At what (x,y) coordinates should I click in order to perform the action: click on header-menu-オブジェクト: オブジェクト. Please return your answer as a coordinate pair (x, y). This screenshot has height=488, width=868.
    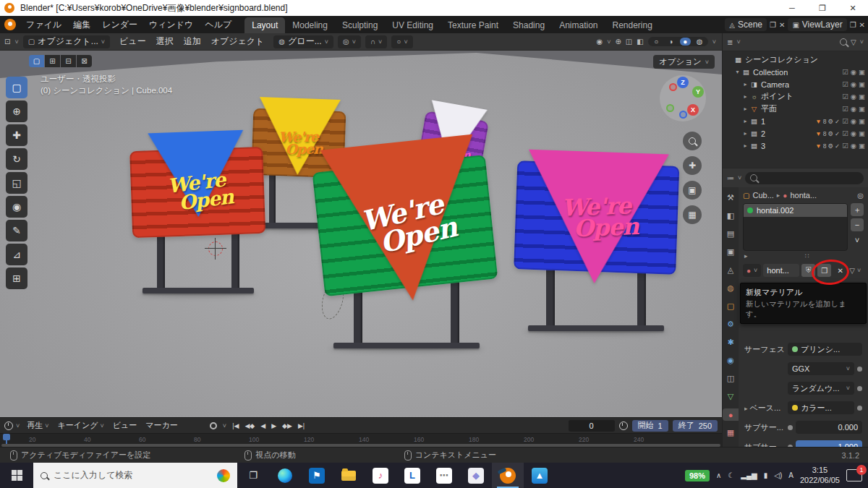
    Looking at the image, I should click on (238, 42).